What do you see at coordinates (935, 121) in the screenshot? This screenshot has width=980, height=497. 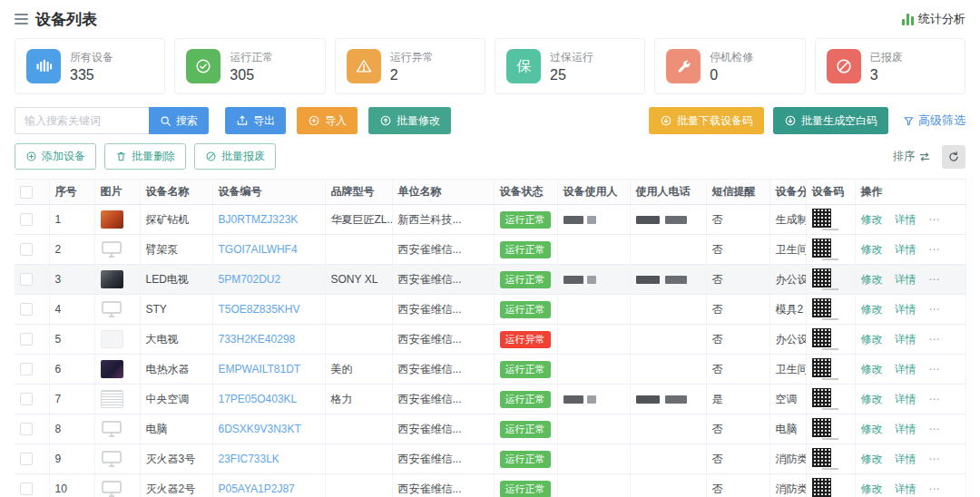 I see `advanced-filter-link: 高级筛选` at bounding box center [935, 121].